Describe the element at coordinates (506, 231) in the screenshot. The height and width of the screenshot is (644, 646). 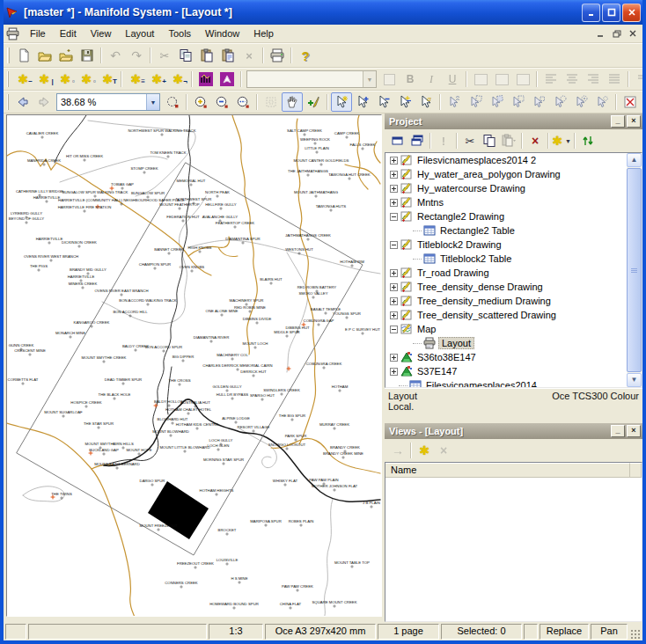
I see `tree-item-rectangle2-table: Rectangle2 Table` at that location.